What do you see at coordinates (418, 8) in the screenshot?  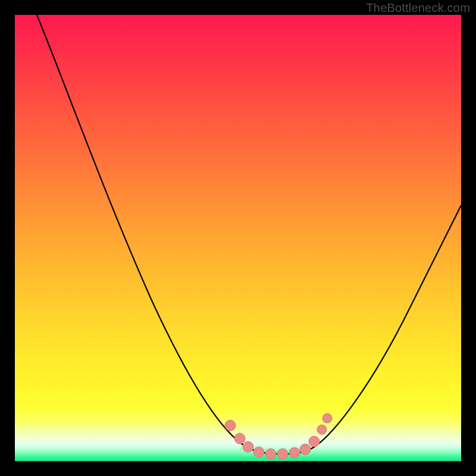 I see `watermark-text: TheBottleneck.com` at bounding box center [418, 8].